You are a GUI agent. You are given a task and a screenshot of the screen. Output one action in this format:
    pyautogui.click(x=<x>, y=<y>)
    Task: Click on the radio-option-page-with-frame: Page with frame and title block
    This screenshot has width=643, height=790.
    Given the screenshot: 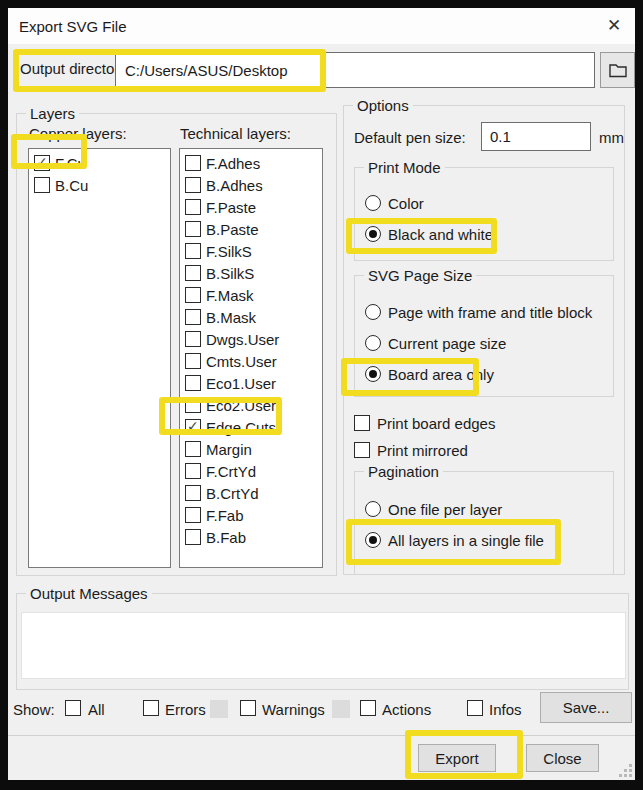 What is the action you would take?
    pyautogui.click(x=489, y=312)
    